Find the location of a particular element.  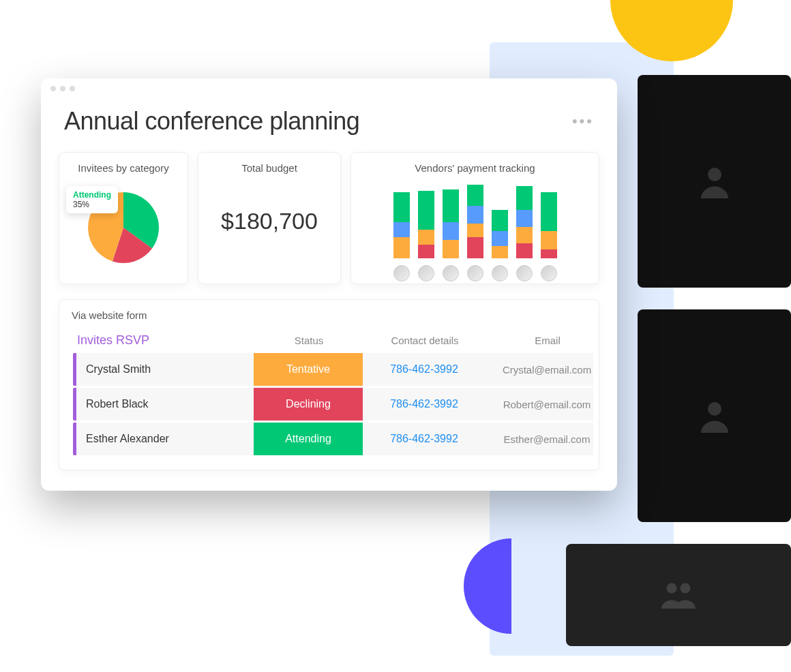

row-name: Crystal Smith is located at coordinates (165, 369).